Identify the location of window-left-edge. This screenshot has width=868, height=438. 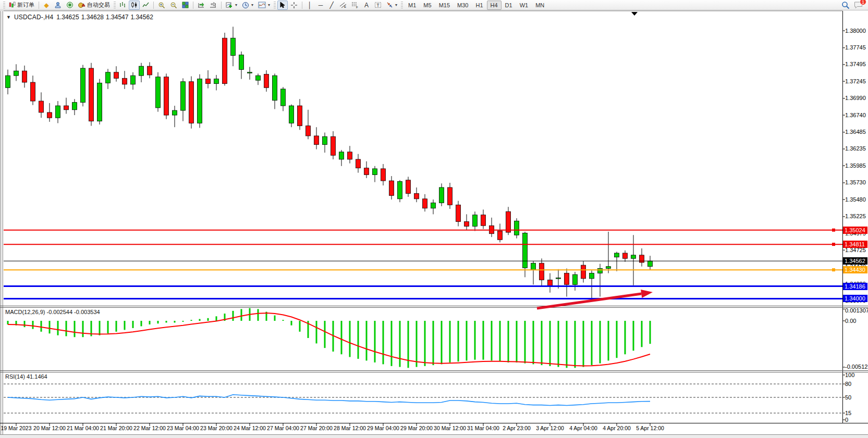
(2, 223).